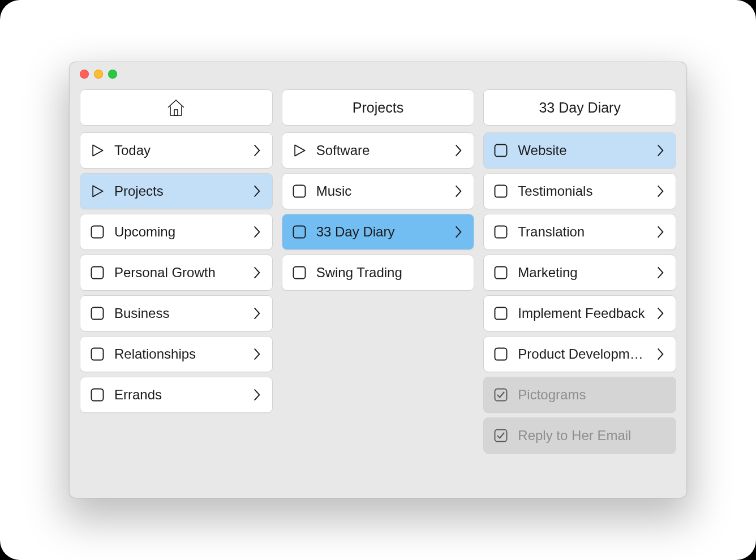  I want to click on item-label: Personal Growth, so click(179, 273).